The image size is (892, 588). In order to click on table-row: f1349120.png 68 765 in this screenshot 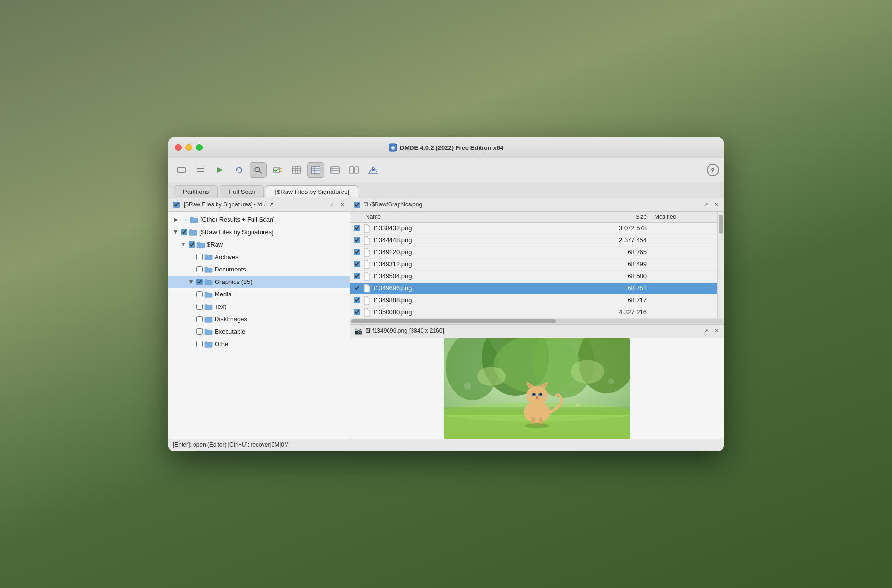, I will do `click(534, 252)`.